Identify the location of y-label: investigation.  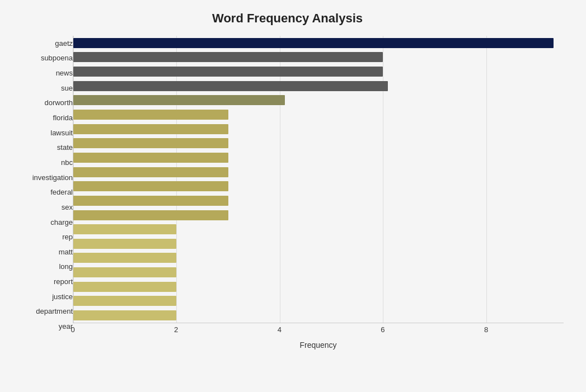
(53, 177).